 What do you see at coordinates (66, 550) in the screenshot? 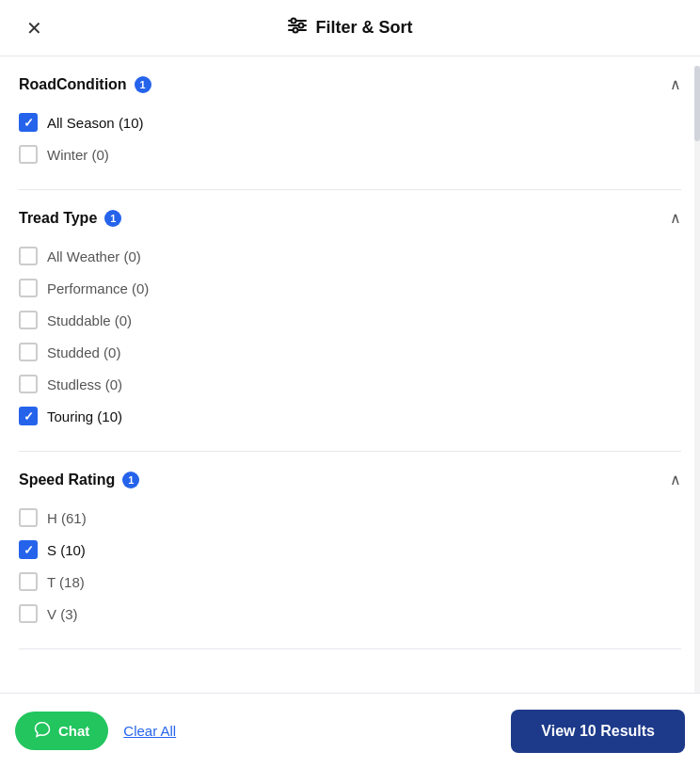
I see `label-s: S (10)` at bounding box center [66, 550].